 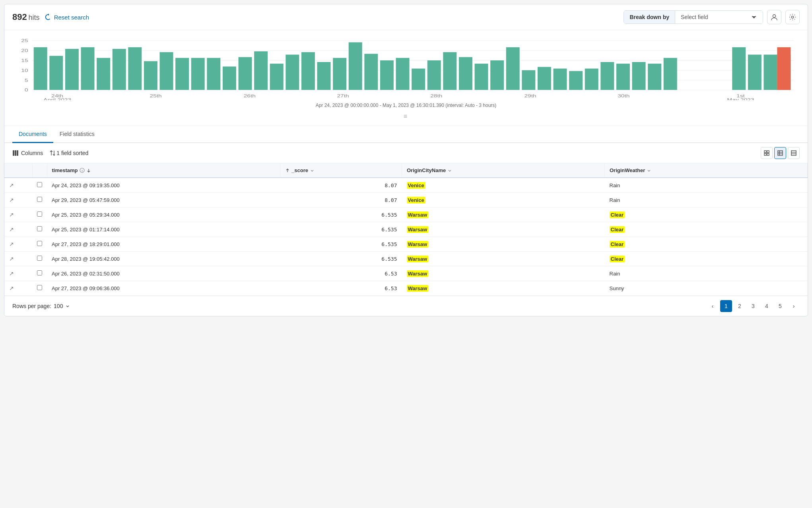 I want to click on col-header-expand, so click(x=18, y=171).